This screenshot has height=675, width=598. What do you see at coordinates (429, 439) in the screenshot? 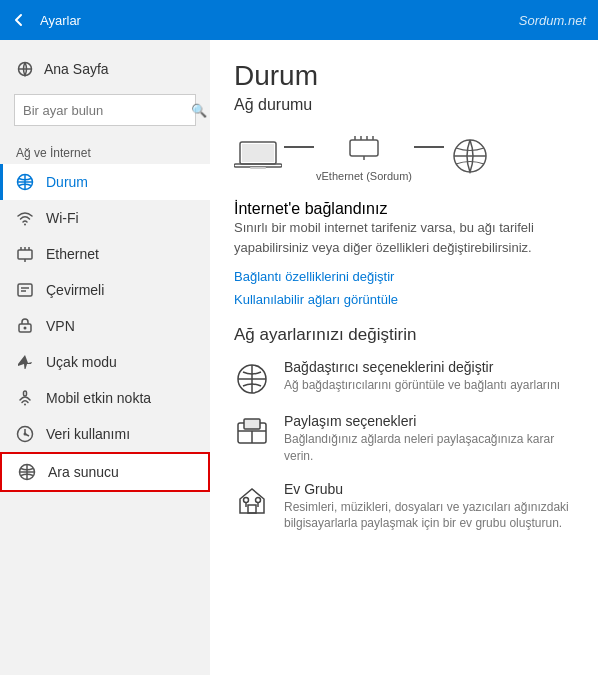
I see `paylasim-text: Paylaşım seçenekleri Bağlandığınız ağlar…` at bounding box center [429, 439].